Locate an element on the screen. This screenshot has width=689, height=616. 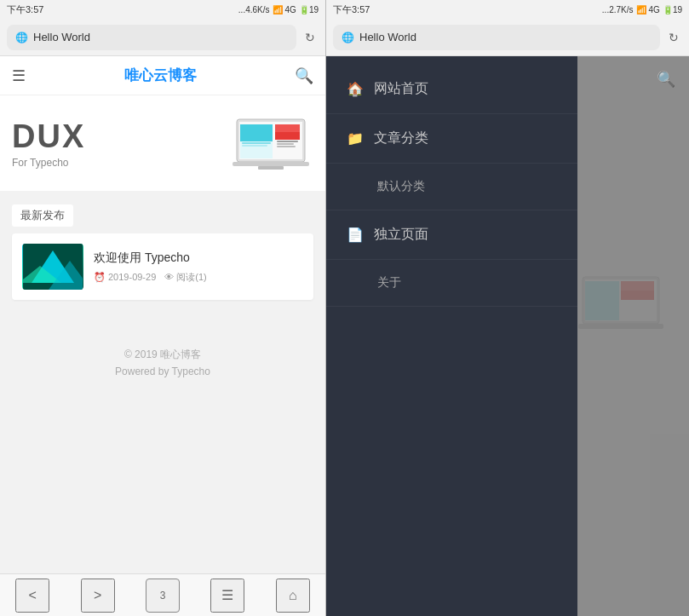
site-title: 唯心云博客 is located at coordinates (160, 75).